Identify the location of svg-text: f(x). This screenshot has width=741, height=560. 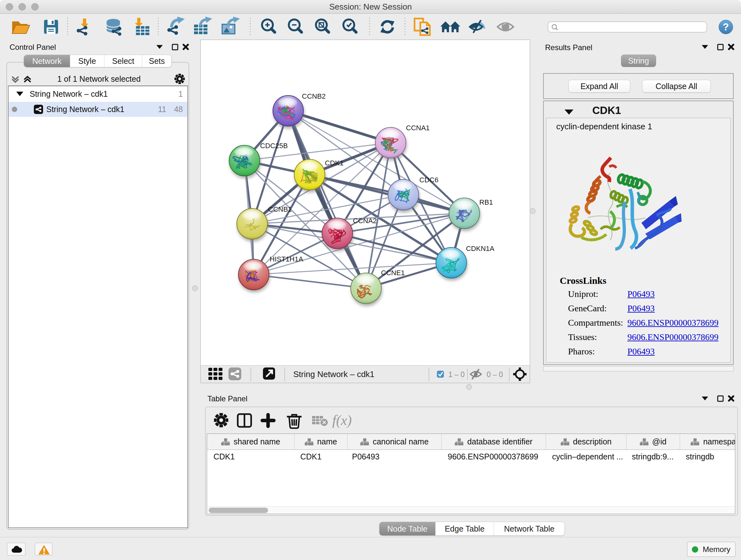
(342, 420).